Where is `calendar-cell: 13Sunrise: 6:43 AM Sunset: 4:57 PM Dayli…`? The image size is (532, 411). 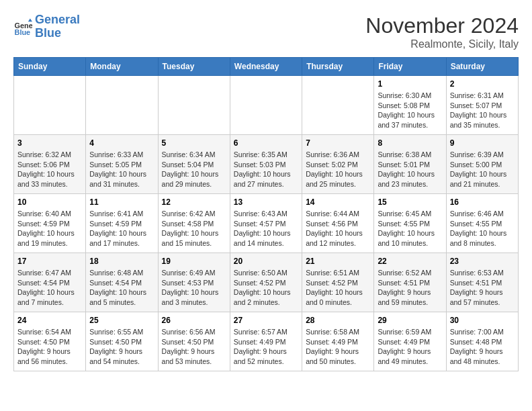 calendar-cell: 13Sunrise: 6:43 AM Sunset: 4:57 PM Dayli… is located at coordinates (266, 224).